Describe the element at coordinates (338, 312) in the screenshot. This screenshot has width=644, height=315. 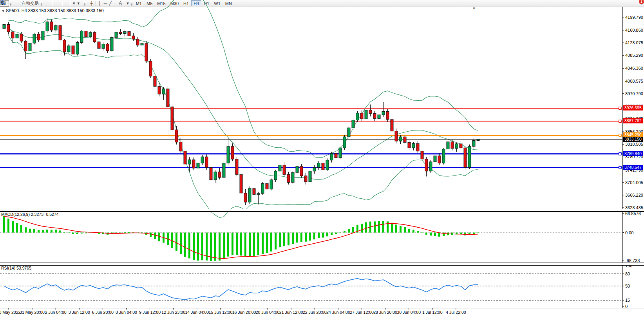
I see `time-tick-label: 24 Jun 04:00` at that location.